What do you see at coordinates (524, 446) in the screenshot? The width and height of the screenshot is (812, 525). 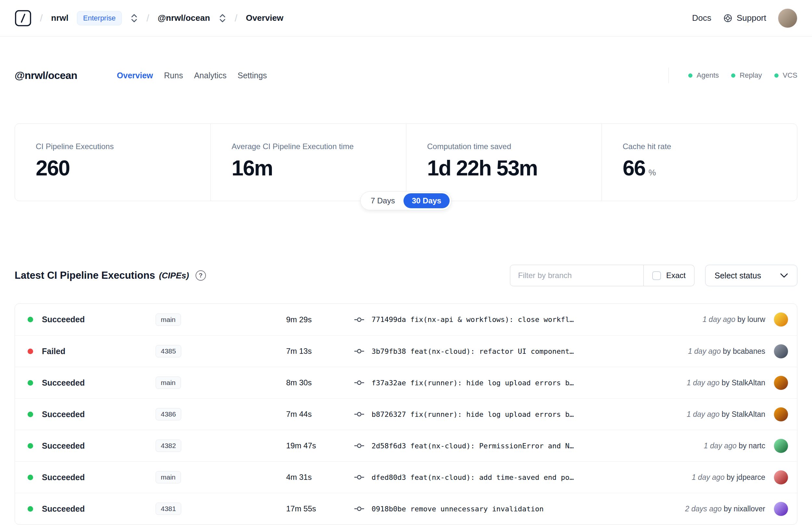 I see `commit-cell: 2d58f6d3 feat(nx-cloud): PermissionError…` at bounding box center [524, 446].